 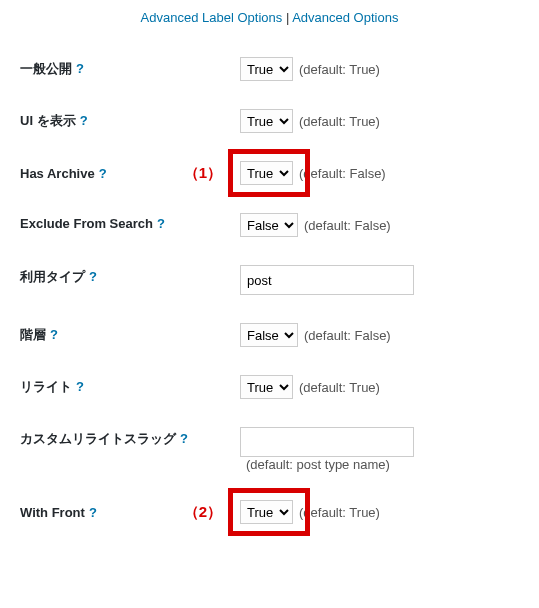 I want to click on label-hierarchical-text: 階層, so click(x=33, y=335).